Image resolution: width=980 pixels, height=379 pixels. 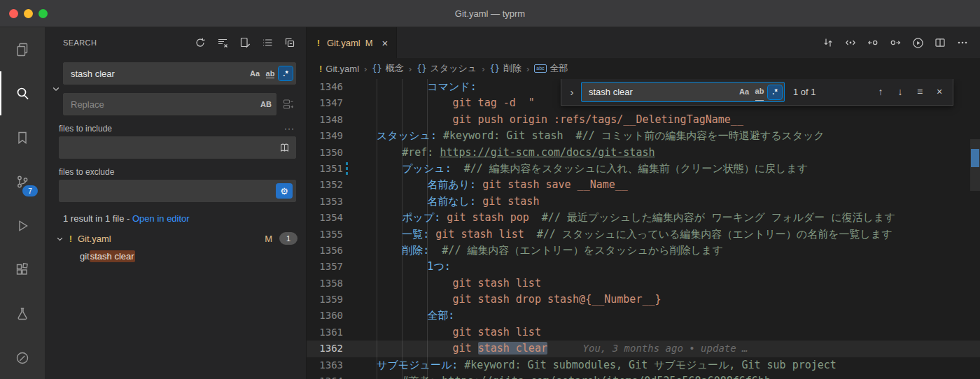 What do you see at coordinates (351, 43) in the screenshot?
I see `tab-git-yaml: ! Git.yaml M ×` at bounding box center [351, 43].